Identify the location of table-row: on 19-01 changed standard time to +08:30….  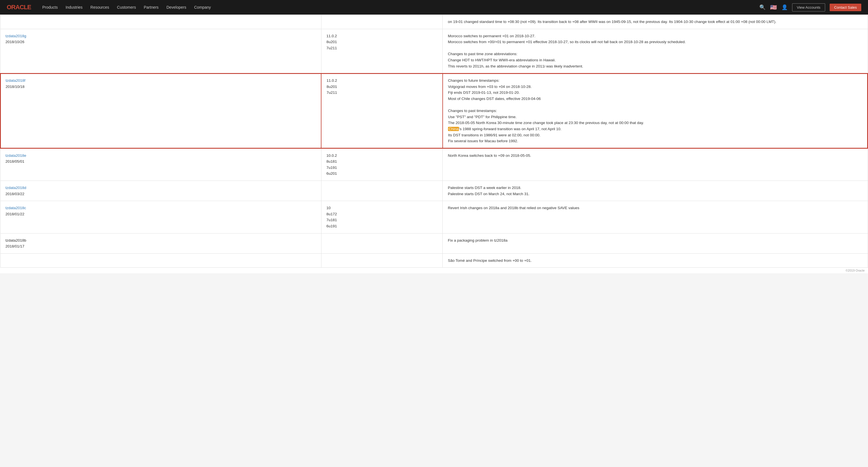
(434, 22).